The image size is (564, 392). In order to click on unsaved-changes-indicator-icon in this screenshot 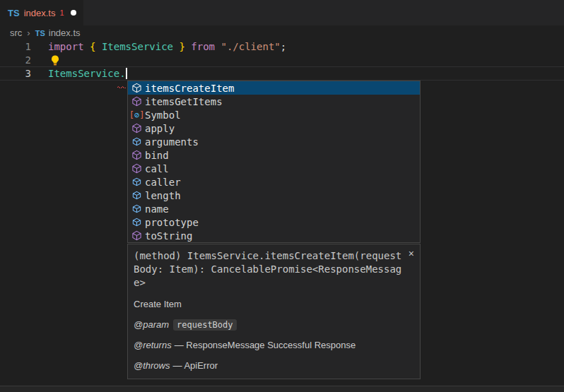, I will do `click(74, 13)`.